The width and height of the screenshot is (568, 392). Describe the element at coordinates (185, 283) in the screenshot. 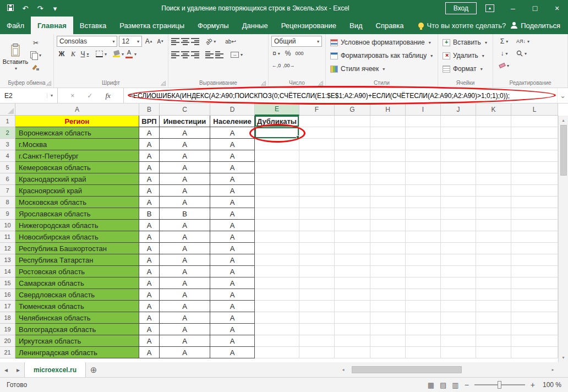

I see `cell-C15: A` at that location.